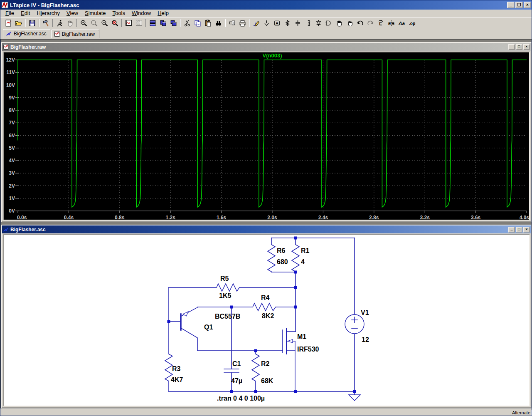 This screenshot has height=416, width=532. Describe the element at coordinates (329, 23) in the screenshot. I see `component-button` at that location.